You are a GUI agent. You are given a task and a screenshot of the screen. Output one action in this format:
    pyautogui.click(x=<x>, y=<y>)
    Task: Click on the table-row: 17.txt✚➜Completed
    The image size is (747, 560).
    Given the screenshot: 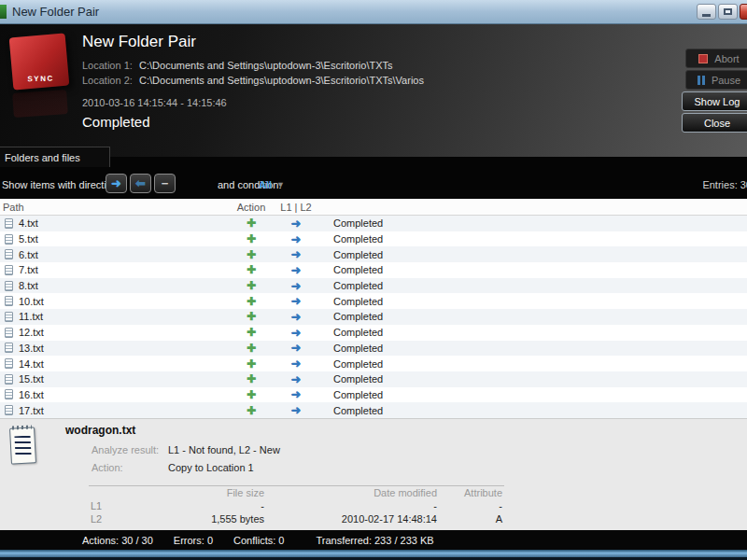 What is the action you would take?
    pyautogui.click(x=374, y=411)
    